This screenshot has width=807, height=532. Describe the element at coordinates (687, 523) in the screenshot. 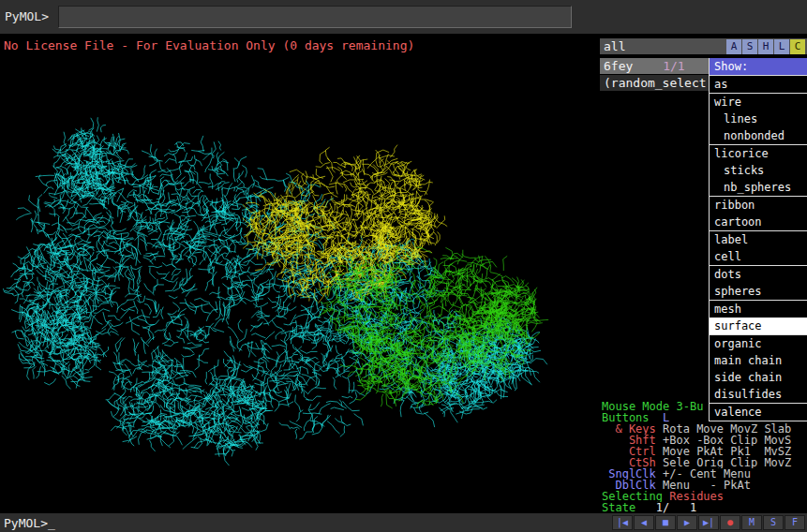

I see `vcr-play-button: ▶` at that location.